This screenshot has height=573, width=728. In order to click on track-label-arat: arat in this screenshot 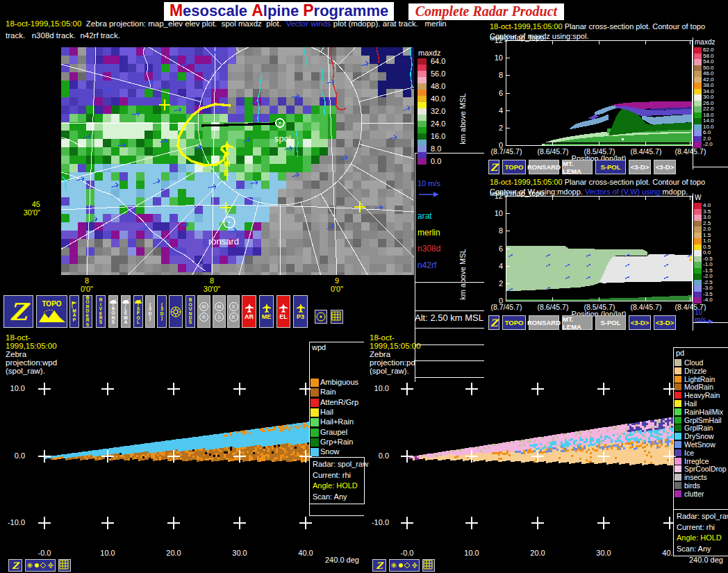, I will do `click(425, 216)`.